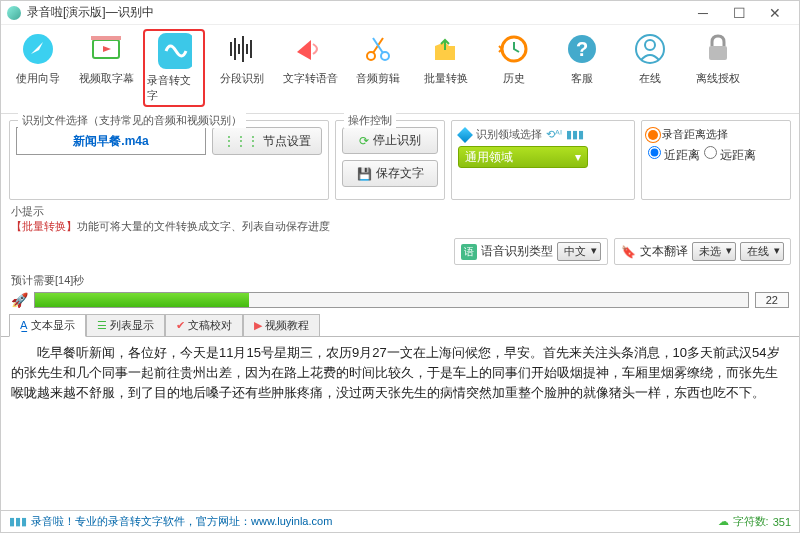 The image size is (800, 533). What do you see at coordinates (38, 68) in the screenshot?
I see `tool-guide: 使用向导` at bounding box center [38, 68].